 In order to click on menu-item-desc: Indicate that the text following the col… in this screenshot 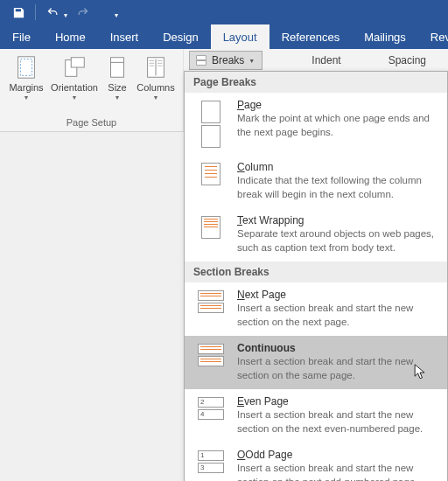, I will do `click(338, 187)`.